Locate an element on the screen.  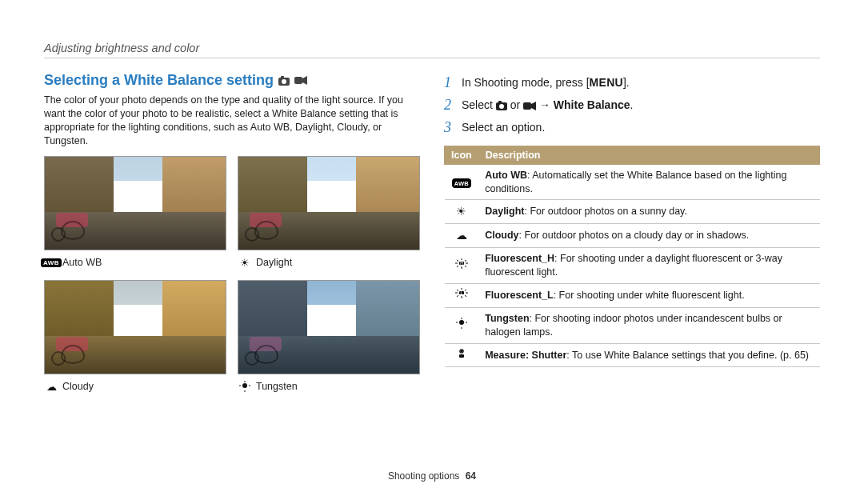
row-bold: Auto WB is located at coordinates (506, 175).